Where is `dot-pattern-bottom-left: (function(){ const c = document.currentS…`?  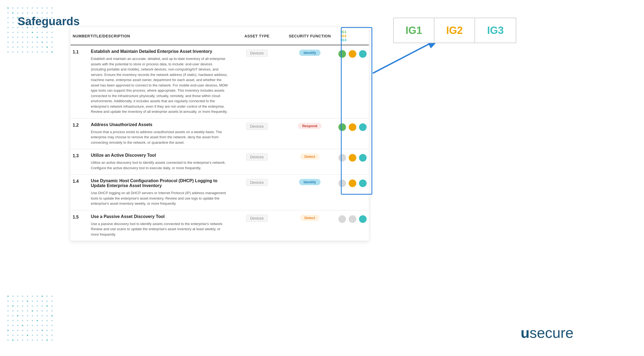 dot-pattern-bottom-left: (function(){ const c = document.currentS… is located at coordinates (30, 318).